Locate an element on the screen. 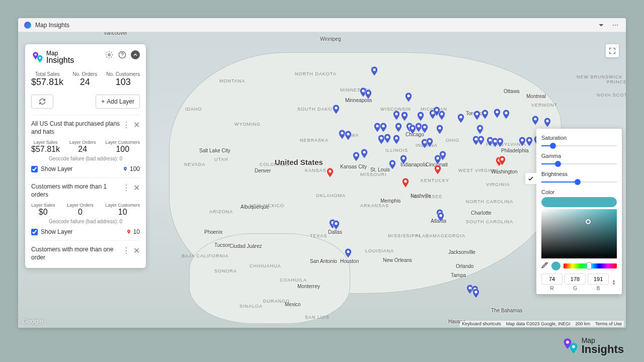 The image size is (644, 362). b-input is located at coordinates (598, 279).